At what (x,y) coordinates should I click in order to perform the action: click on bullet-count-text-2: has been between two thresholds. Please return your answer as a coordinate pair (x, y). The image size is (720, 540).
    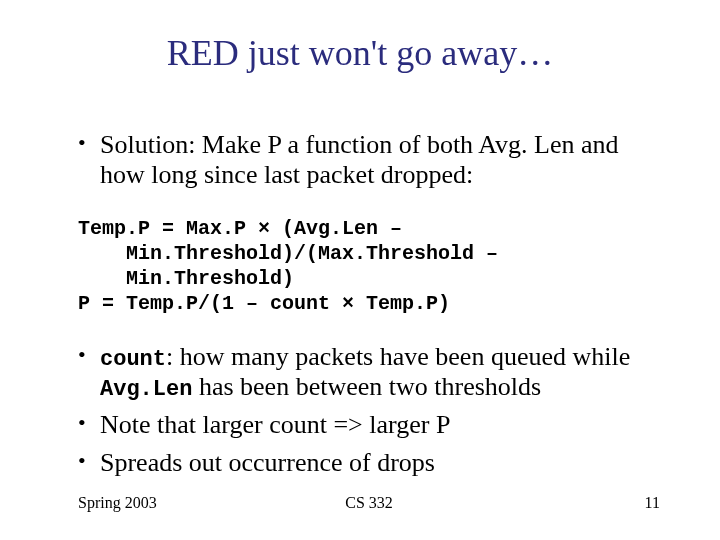
    Looking at the image, I should click on (366, 386).